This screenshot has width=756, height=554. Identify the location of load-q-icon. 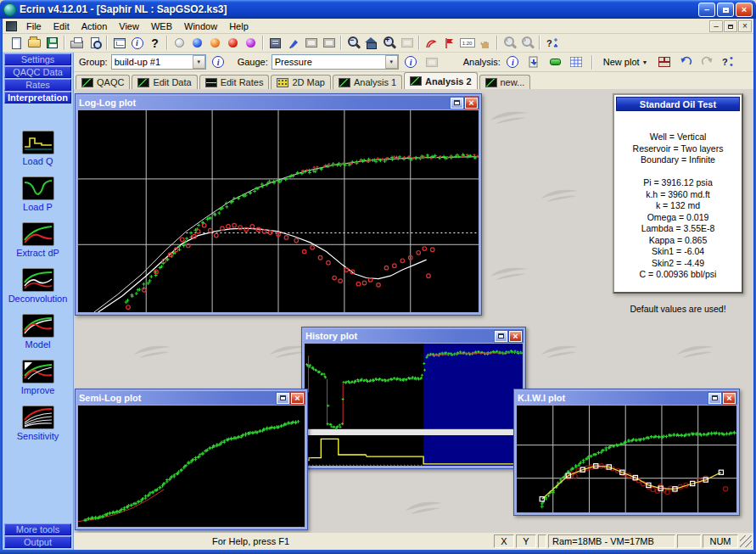
(38, 143).